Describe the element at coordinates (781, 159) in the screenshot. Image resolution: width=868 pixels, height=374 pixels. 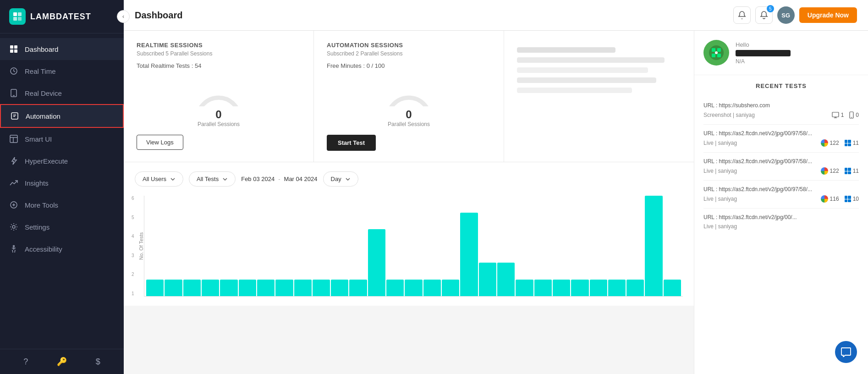
I see `recent-tests-section: RECENT TESTS URL : https://subshero.com …` at that location.